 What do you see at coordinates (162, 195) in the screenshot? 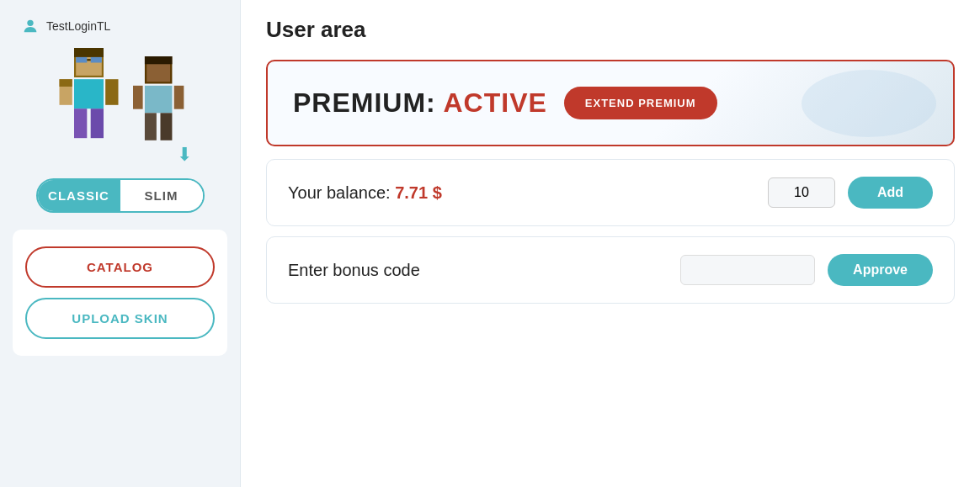
I see `slim-toggle-btn: SLIM` at bounding box center [162, 195].